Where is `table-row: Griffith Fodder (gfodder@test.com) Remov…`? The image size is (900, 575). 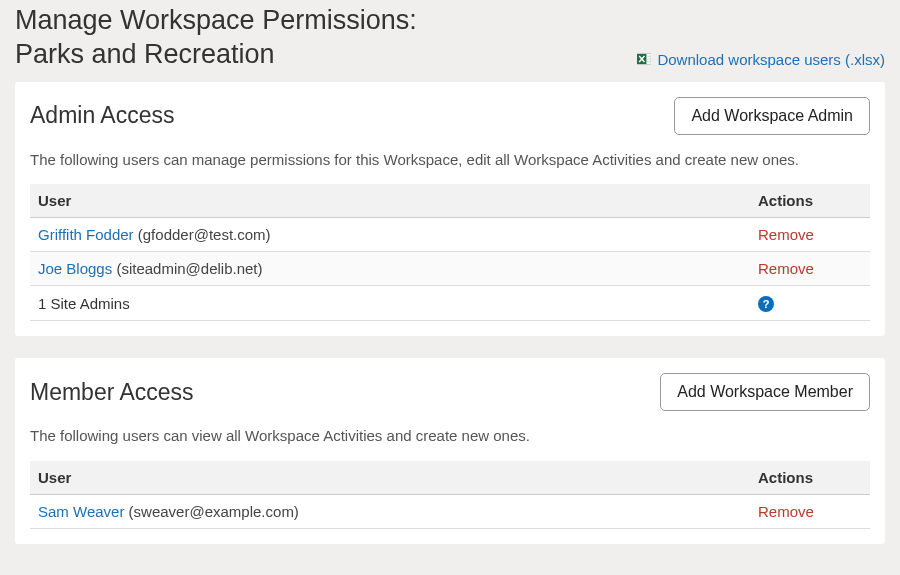
table-row: Griffith Fodder (gfodder@test.com) Remov… is located at coordinates (450, 235).